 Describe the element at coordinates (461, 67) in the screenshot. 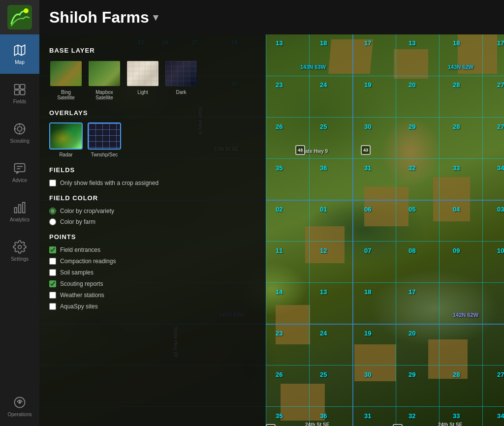

I see `township-label: 143N 62W` at that location.